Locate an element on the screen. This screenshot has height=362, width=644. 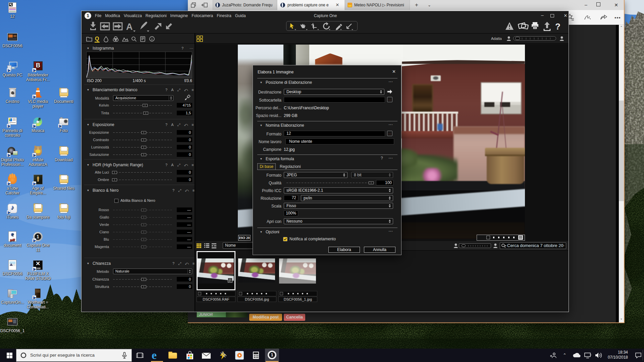
svg-text: A is located at coordinates (129, 27).